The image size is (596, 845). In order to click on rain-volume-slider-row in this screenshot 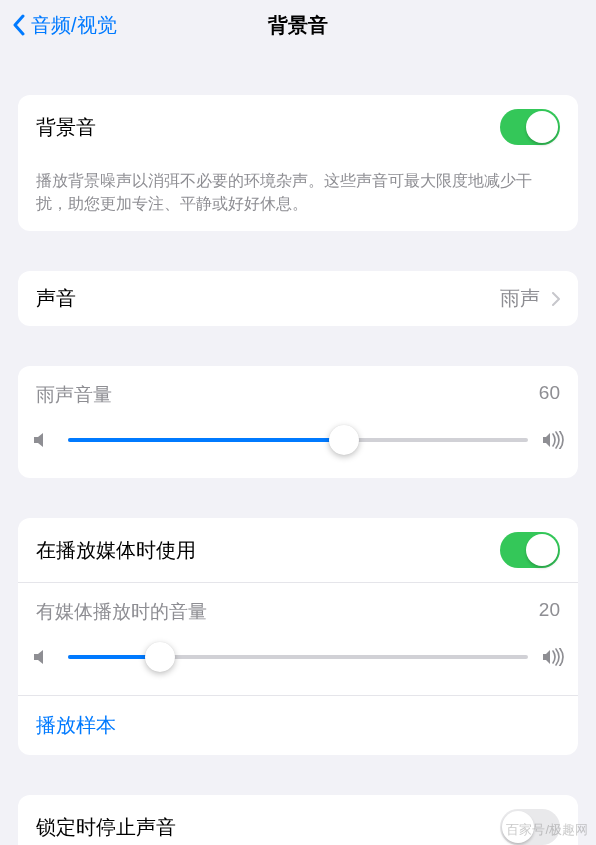, I will do `click(298, 448)`.